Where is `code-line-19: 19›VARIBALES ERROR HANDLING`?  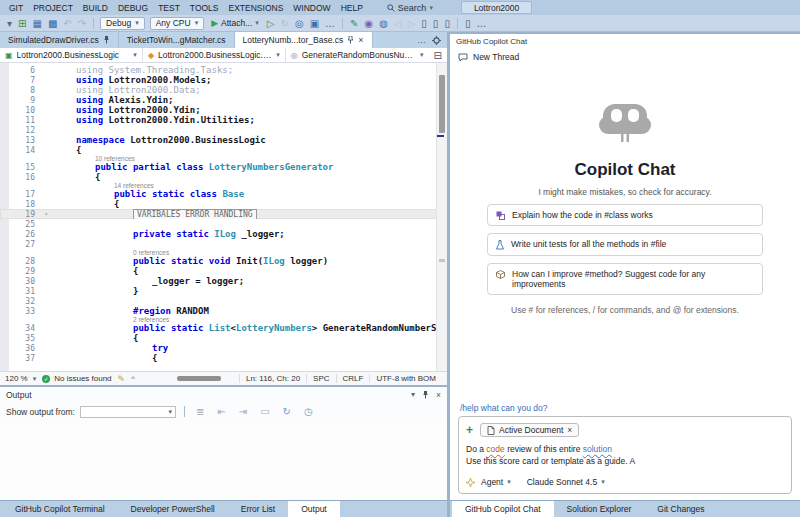
code-line-19: 19›VARIBALES ERROR HANDLING is located at coordinates (224, 214).